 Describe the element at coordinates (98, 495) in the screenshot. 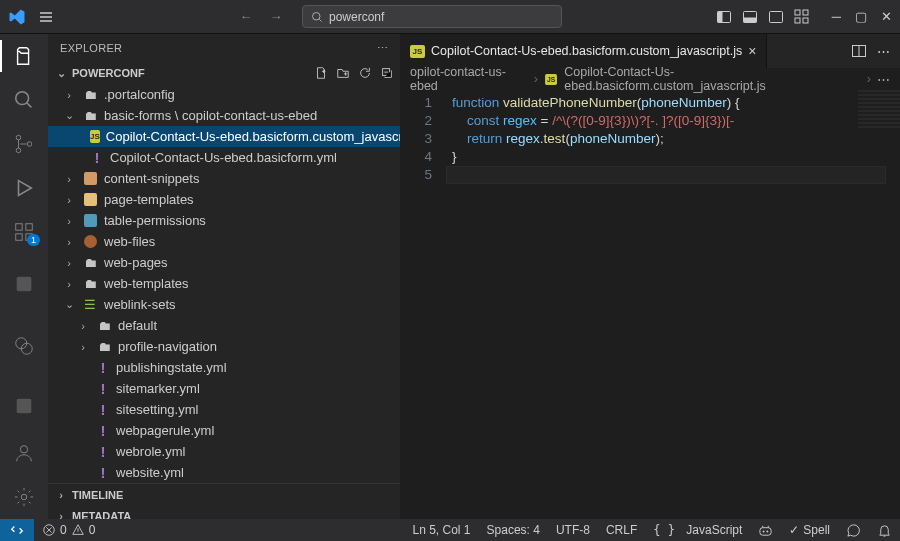

I see `section-label: TIMELINE` at that location.